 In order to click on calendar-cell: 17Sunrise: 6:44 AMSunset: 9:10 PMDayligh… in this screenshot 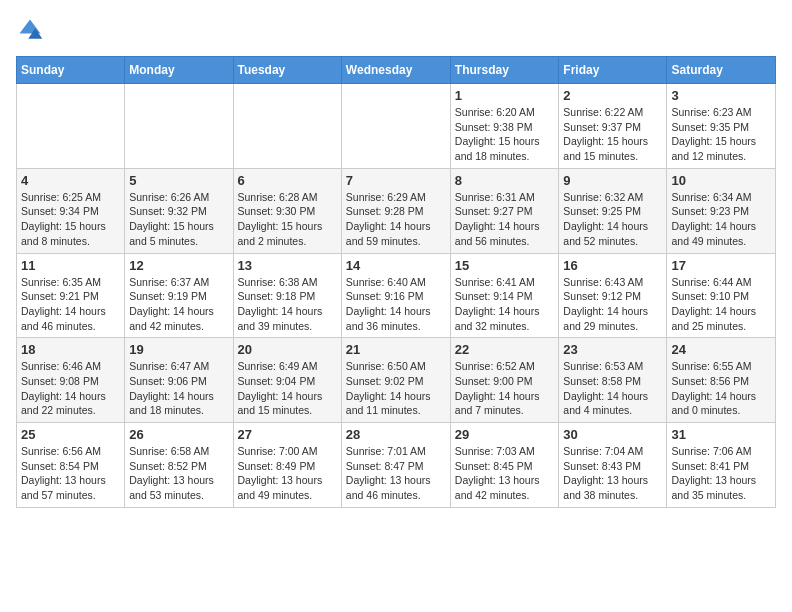, I will do `click(722, 296)`.